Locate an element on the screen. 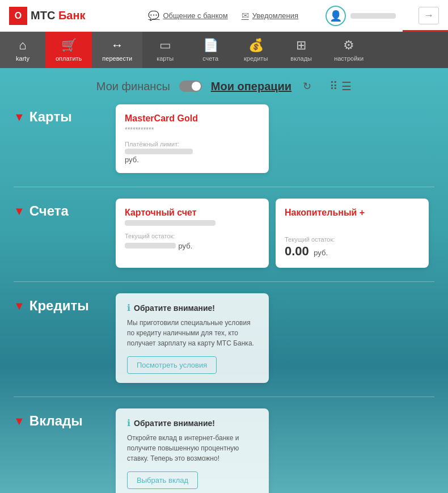 The image size is (448, 493). home-icon: ⌂ is located at coordinates (23, 45).